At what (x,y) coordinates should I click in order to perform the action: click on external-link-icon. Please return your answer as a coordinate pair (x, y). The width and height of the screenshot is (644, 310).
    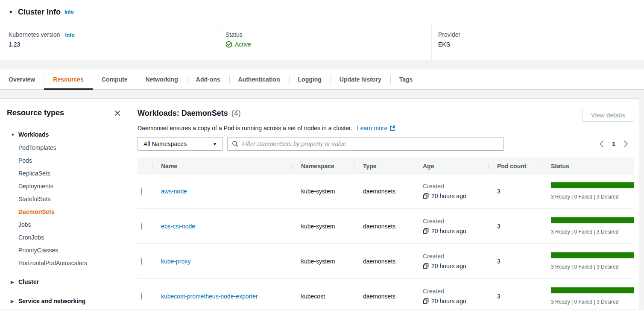
    Looking at the image, I should click on (392, 128).